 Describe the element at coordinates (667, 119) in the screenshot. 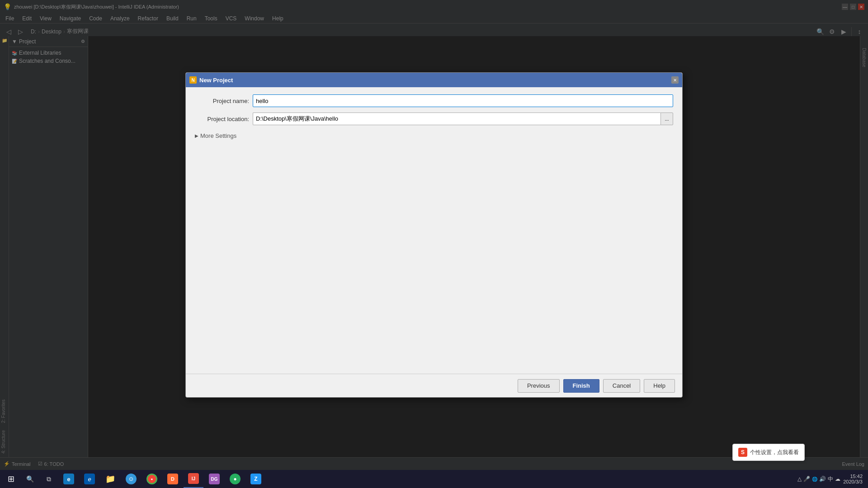

I see `browse-button: ...` at that location.